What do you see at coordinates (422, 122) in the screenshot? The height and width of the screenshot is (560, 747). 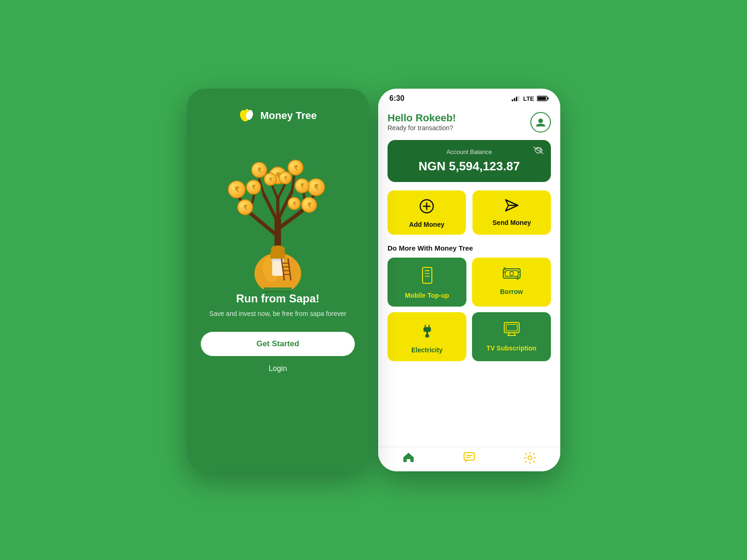 I see `greeting: Hello Rokeeb! Ready for transaction?` at bounding box center [422, 122].